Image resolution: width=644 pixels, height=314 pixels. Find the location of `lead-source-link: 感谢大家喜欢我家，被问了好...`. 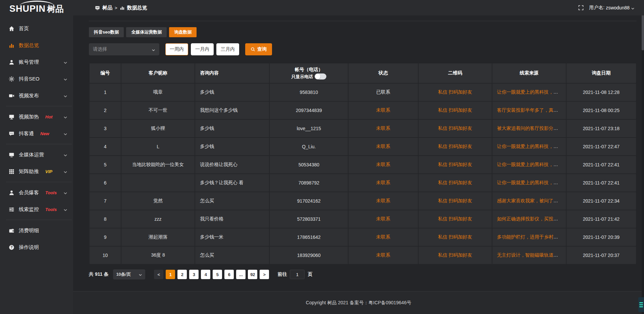

lead-source-link: 感谢大家喜欢我家，被问了好... is located at coordinates (530, 201).